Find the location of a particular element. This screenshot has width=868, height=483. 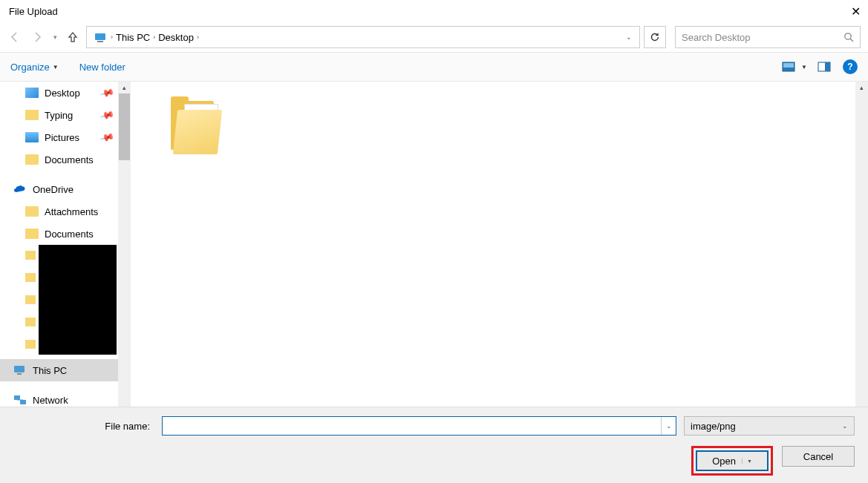

tree-scrollbar: ▴ ▾ is located at coordinates (125, 249).